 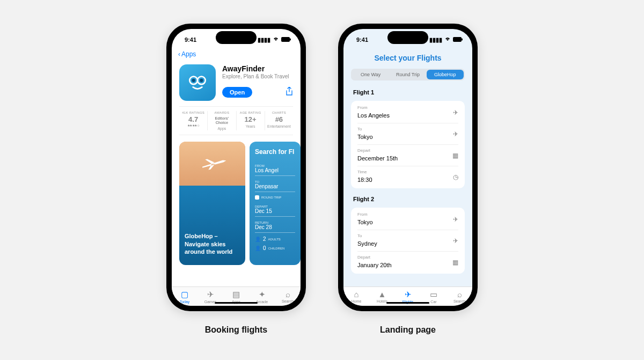 What do you see at coordinates (197, 83) in the screenshot?
I see `app-icon` at bounding box center [197, 83].